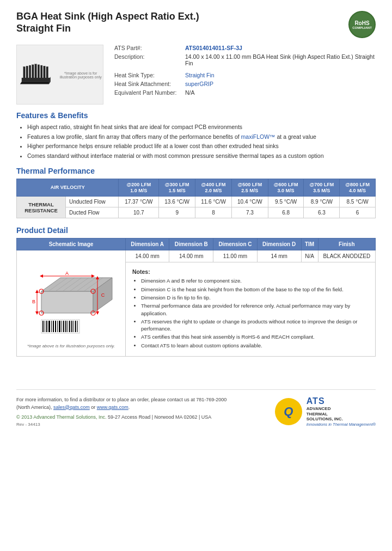  I want to click on unducted-500: 10.4 °C/W, so click(249, 202).